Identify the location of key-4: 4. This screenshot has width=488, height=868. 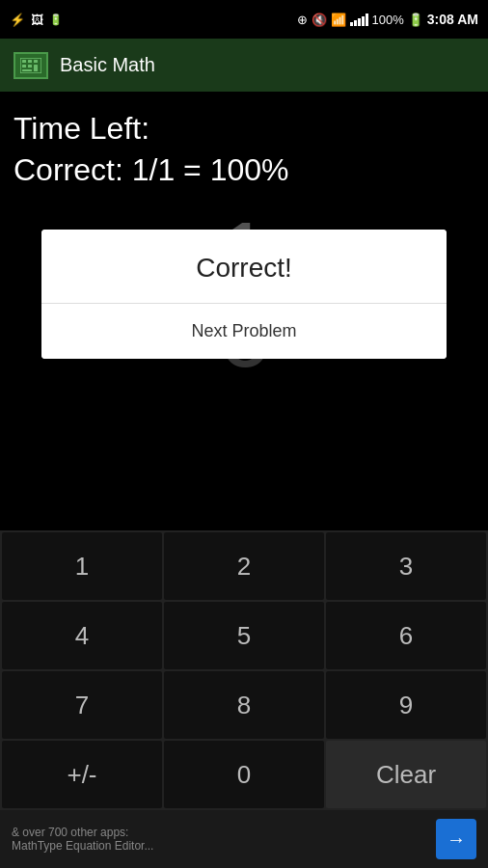
(82, 636).